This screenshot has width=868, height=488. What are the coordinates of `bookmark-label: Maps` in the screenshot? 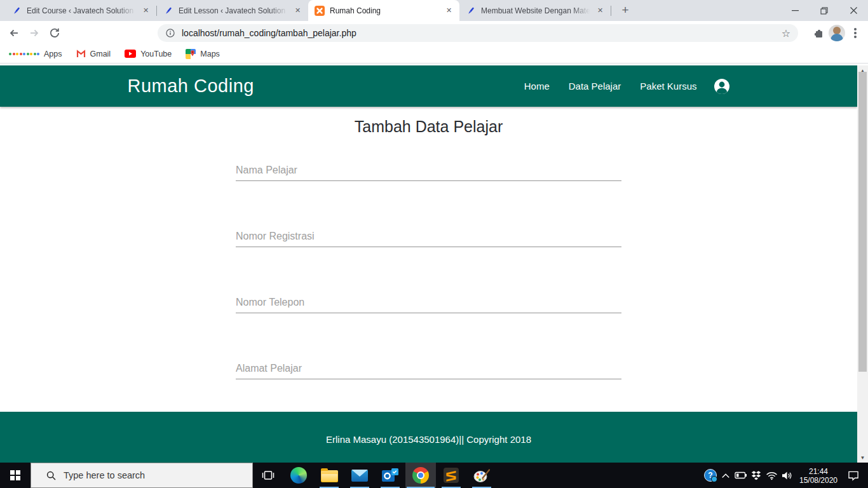 It's located at (210, 54).